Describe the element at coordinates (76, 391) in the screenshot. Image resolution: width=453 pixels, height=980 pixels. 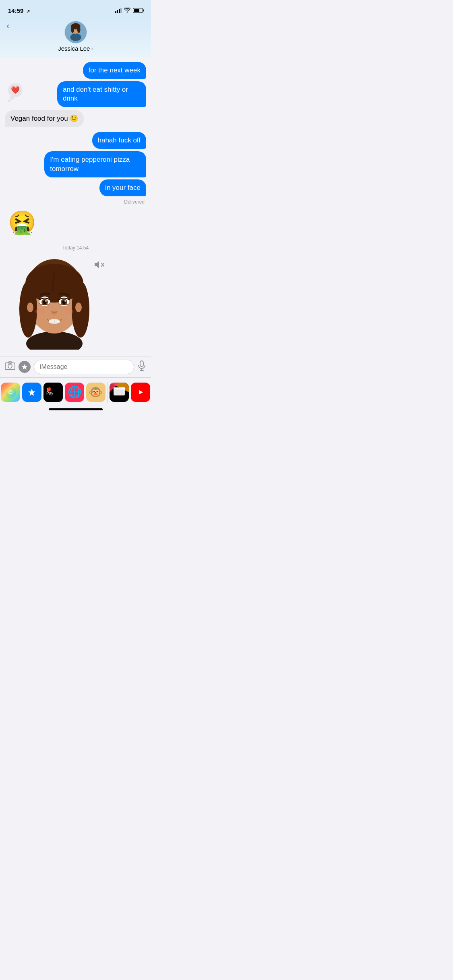
I see `app-dock: Pay 🍎 🌐 🐵` at that location.